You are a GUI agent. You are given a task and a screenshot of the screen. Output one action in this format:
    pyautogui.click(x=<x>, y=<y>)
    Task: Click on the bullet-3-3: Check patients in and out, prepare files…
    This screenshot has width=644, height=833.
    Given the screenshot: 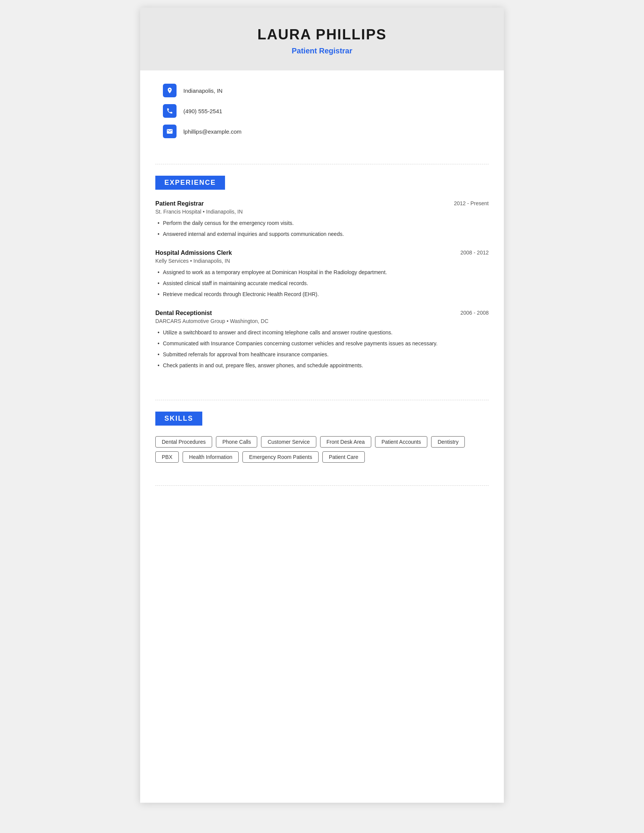 What is the action you would take?
    pyautogui.click(x=322, y=365)
    